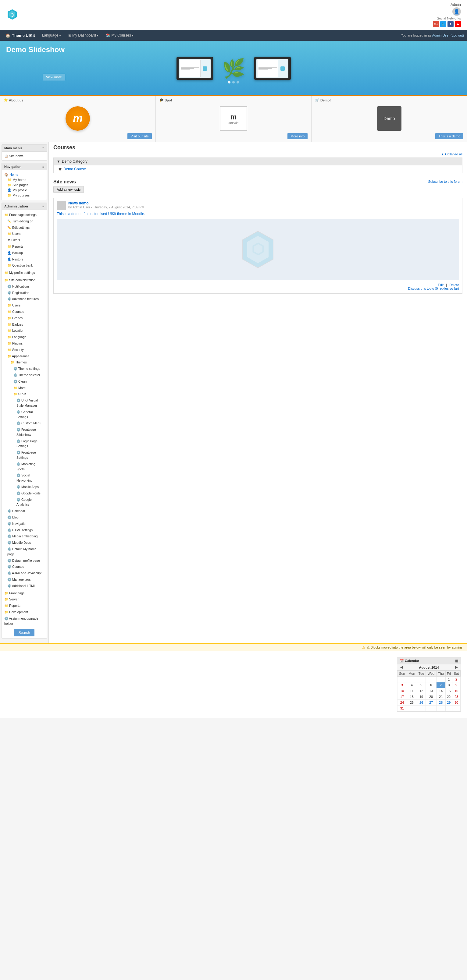  Describe the element at coordinates (26, 318) in the screenshot. I see `admin-grades: 📁 Grades` at that location.